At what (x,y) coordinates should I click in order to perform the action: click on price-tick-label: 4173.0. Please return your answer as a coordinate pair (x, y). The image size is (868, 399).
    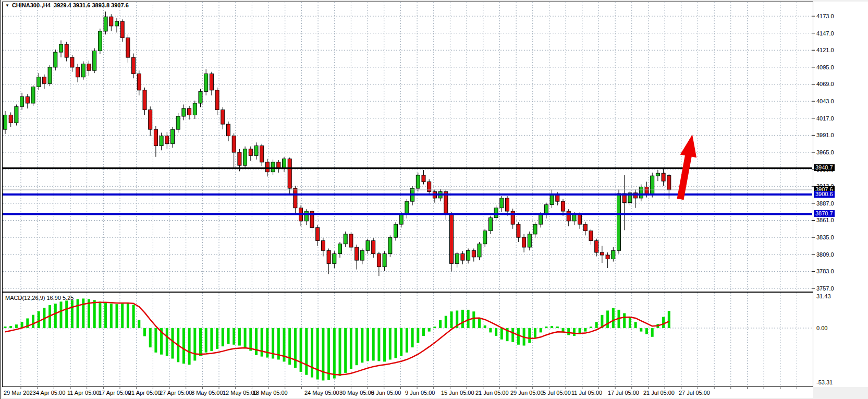
    Looking at the image, I should click on (825, 16).